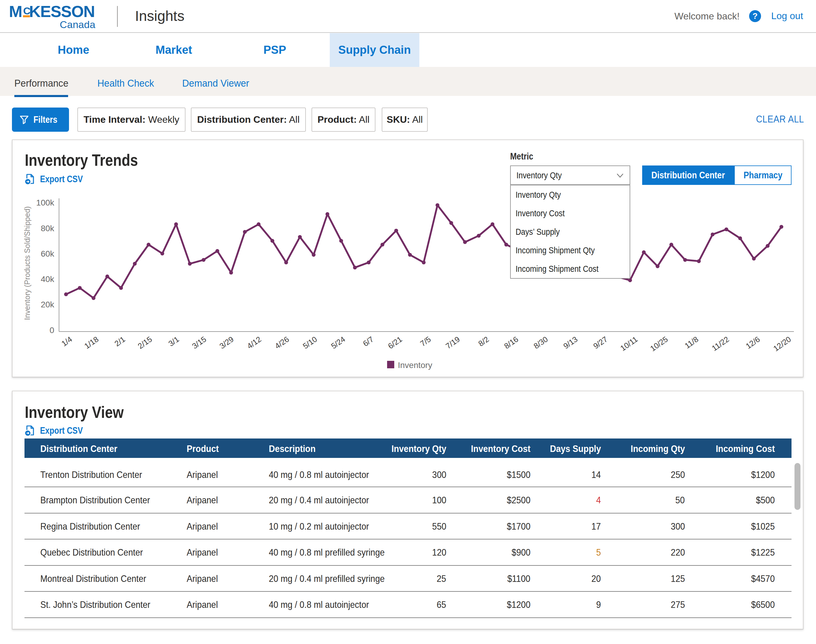 This screenshot has width=816, height=644. Describe the element at coordinates (571, 342) in the screenshot. I see `svg-text: 9/13` at that location.